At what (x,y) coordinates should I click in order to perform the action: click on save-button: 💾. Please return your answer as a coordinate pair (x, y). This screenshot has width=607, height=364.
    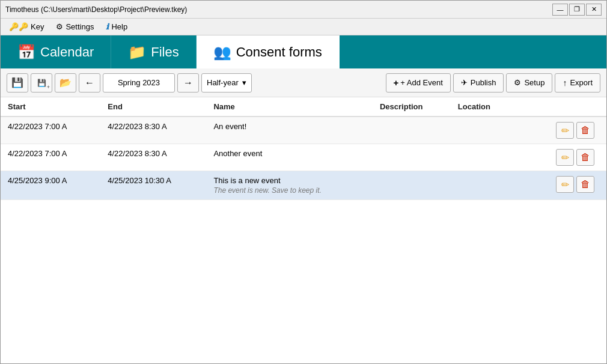
    Looking at the image, I should click on (17, 83).